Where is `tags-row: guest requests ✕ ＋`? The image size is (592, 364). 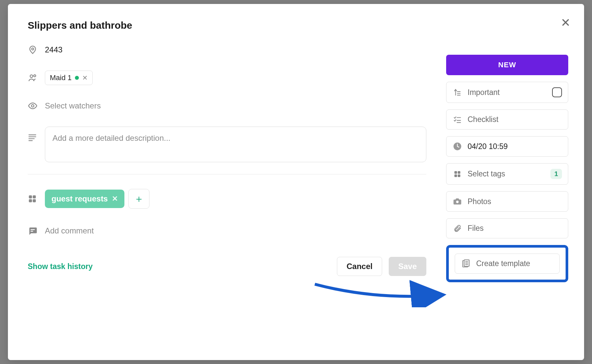 tags-row: guest requests ✕ ＋ is located at coordinates (227, 199).